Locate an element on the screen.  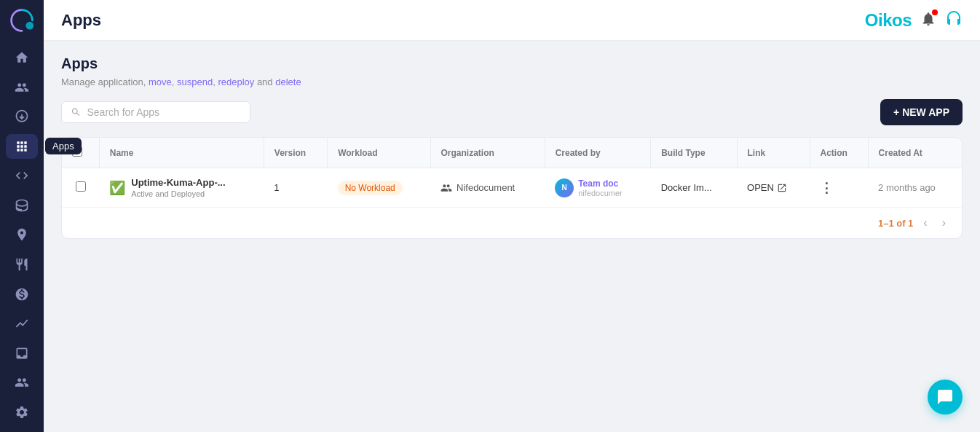
row-created-at-cell: 2 months ago is located at coordinates (914, 188).